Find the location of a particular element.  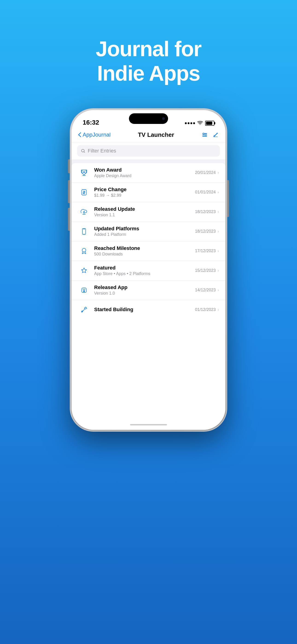

ribbon-icon is located at coordinates (84, 251).